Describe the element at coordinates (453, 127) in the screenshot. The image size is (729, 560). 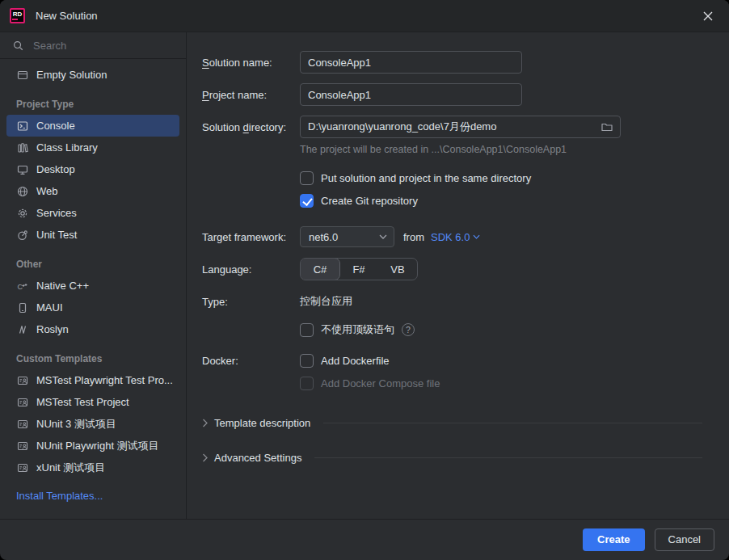
I see `solution-directory-row: Solution directory:` at that location.